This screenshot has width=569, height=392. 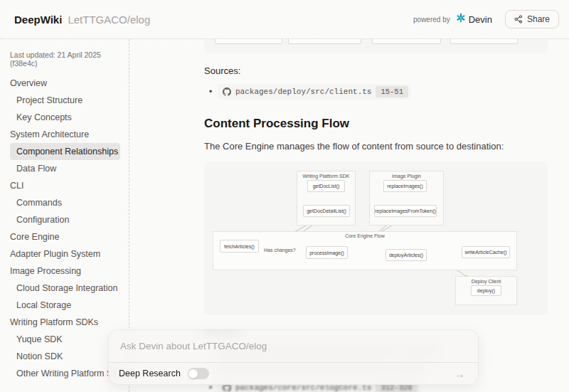 I want to click on node-replace-images: replaceImages(), so click(x=405, y=186).